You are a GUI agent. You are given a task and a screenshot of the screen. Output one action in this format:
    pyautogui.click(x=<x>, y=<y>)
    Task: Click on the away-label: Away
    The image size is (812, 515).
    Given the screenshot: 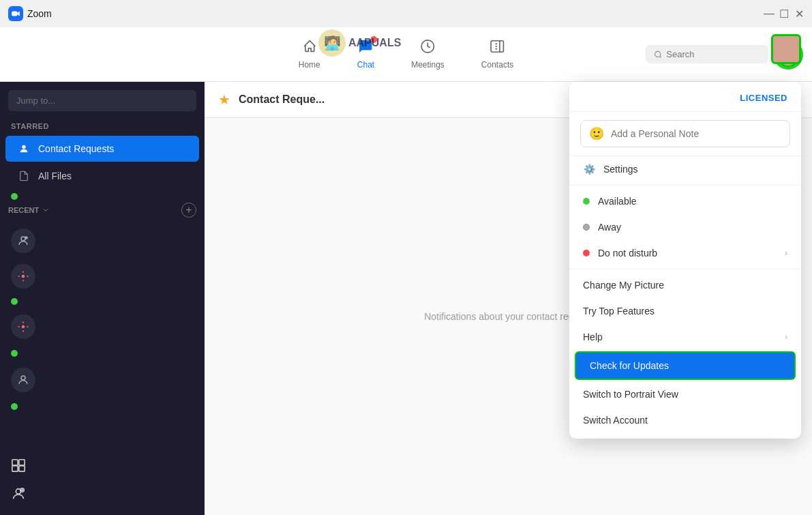 What is the action you would take?
    pyautogui.click(x=693, y=227)
    